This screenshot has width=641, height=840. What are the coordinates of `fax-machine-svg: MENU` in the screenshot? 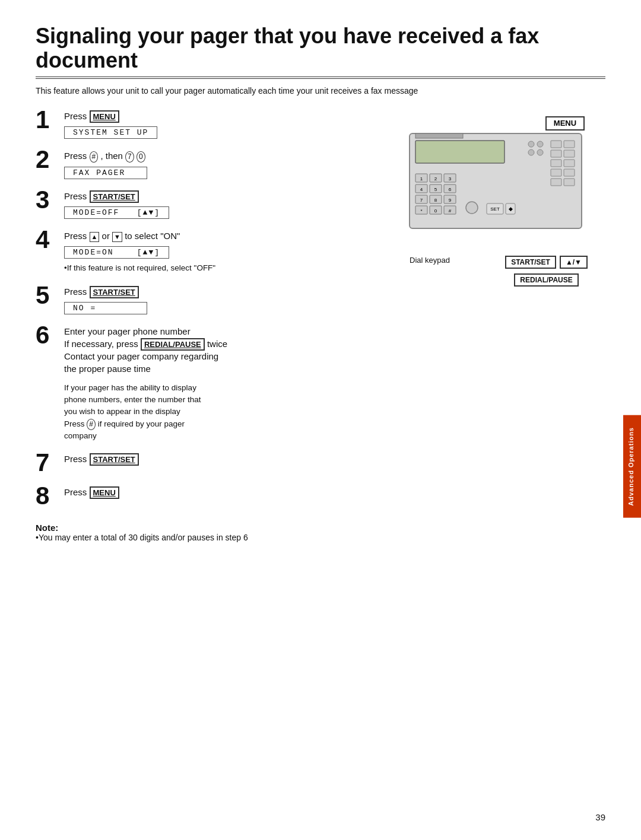 It's located at (499, 184).